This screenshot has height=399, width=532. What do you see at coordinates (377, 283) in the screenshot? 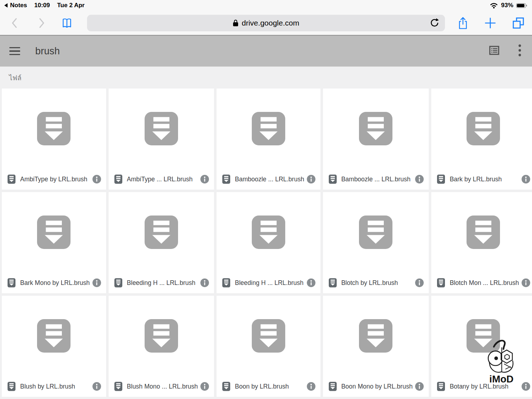
I see `file-name: Blotch by LRL.brush` at bounding box center [377, 283].